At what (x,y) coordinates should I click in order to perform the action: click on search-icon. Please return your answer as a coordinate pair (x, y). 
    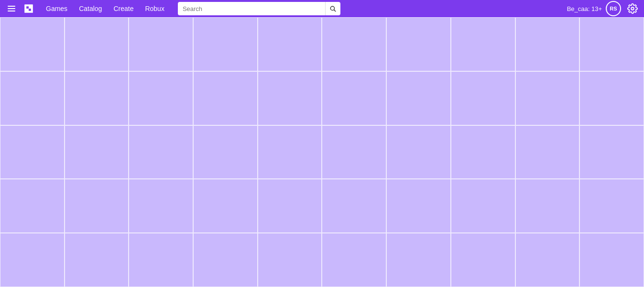
    Looking at the image, I should click on (333, 9).